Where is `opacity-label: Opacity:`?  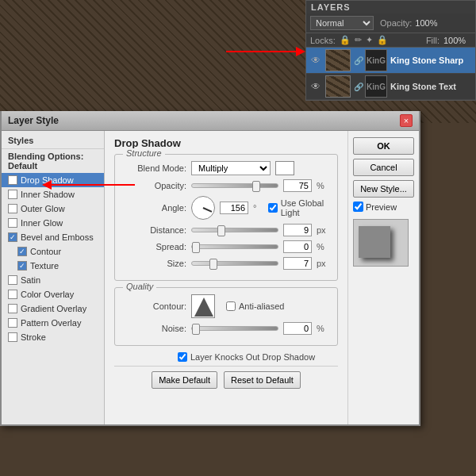 opacity-label: Opacity: is located at coordinates (396, 23).